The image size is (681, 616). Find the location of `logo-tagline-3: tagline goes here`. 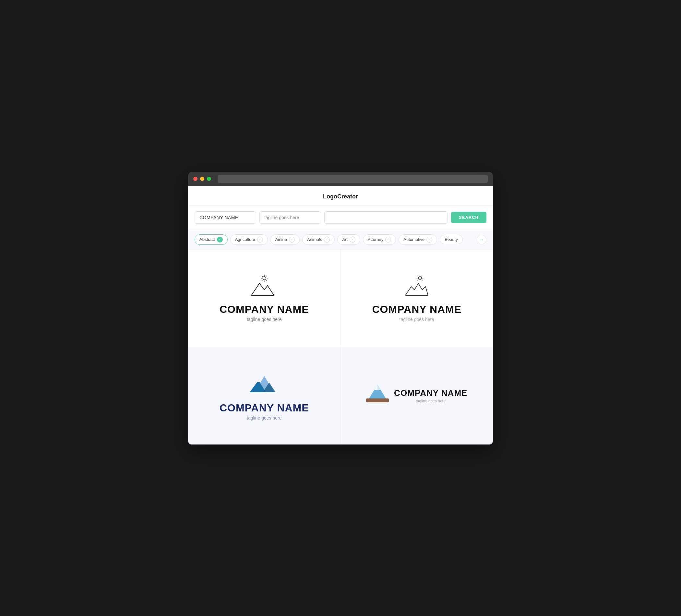

logo-tagline-3: tagline goes here is located at coordinates (264, 418).